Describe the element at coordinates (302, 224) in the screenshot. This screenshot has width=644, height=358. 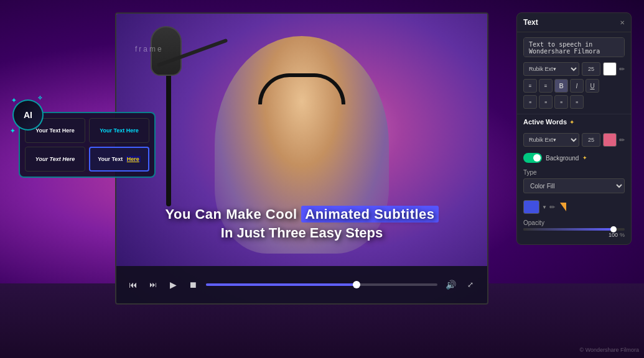
I see `subtitle-overlay: You Can Make Cool Animated Subtitles In …` at that location.